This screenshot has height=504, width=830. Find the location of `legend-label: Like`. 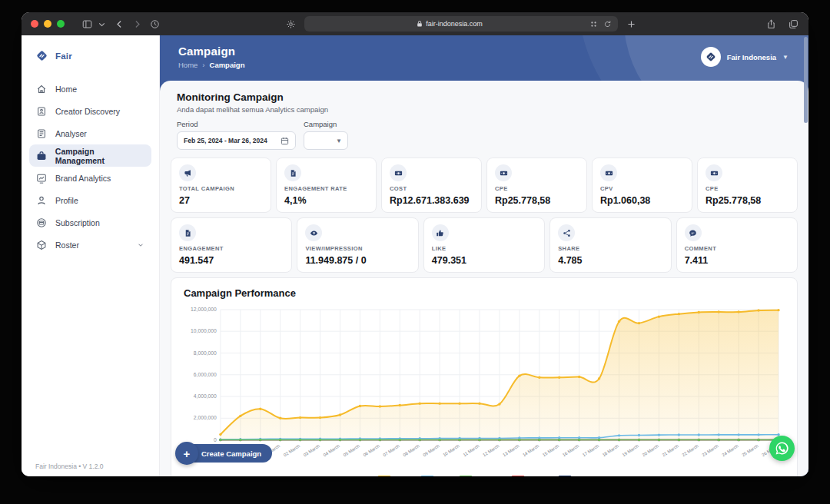

legend-label: Like is located at coordinates (443, 476).